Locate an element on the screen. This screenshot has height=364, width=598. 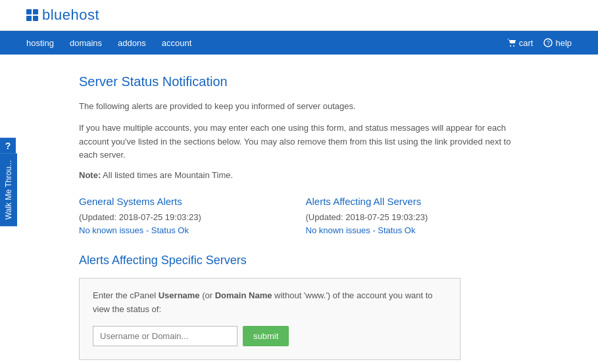
general-alerts-section: General Systems Alerts (Updated: 2018-07… is located at coordinates (186, 216).